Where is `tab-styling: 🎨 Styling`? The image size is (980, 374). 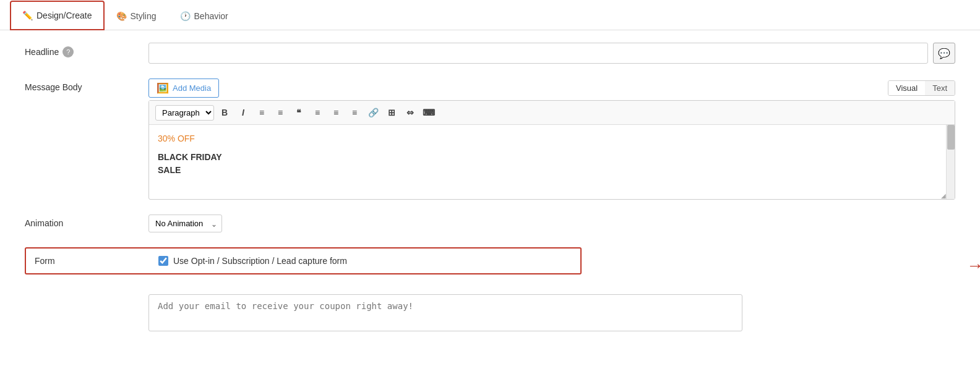 tab-styling: 🎨 Styling is located at coordinates (136, 16).